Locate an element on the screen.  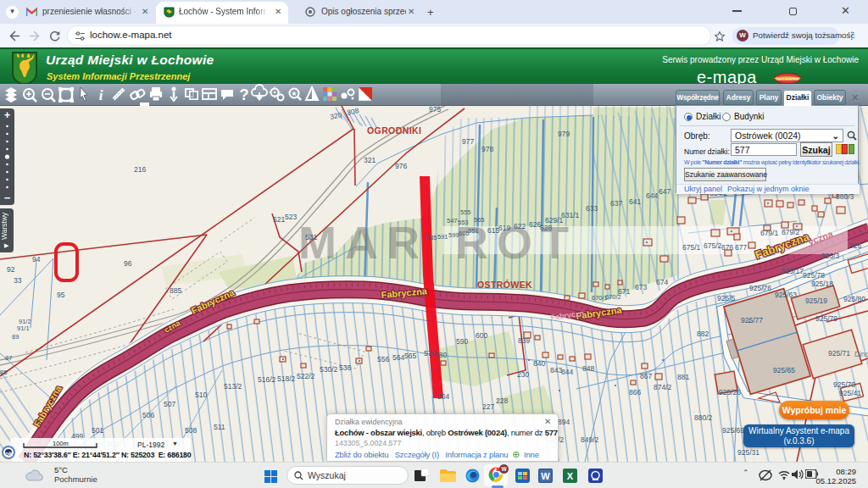
svg-text: 507 is located at coordinates (170, 404).